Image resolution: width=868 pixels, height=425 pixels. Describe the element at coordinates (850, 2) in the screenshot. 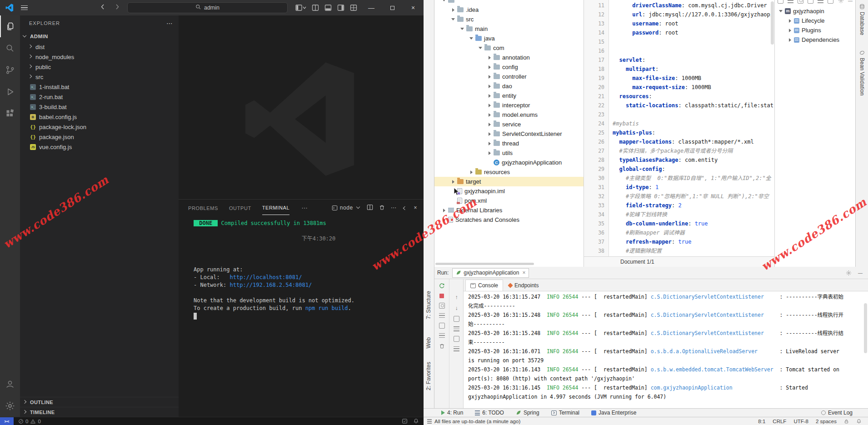

I see `maven-hide-icon: —` at that location.